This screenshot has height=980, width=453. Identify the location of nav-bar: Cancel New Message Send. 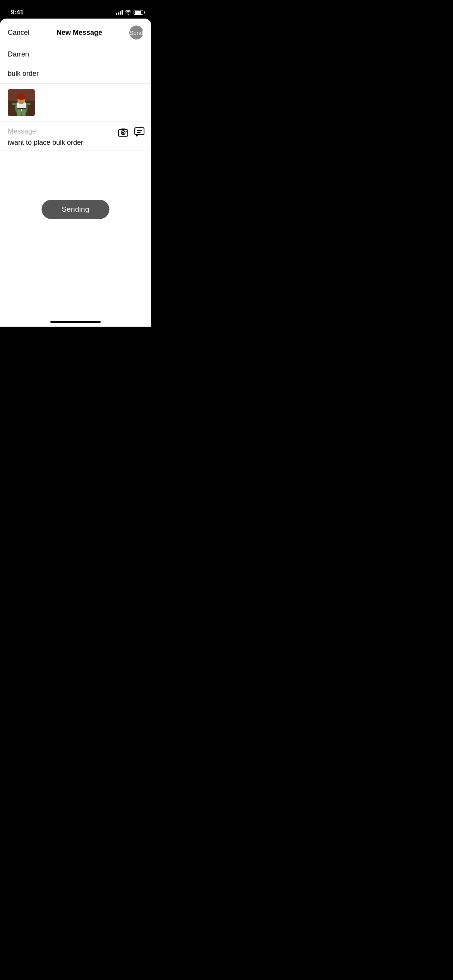
(76, 32).